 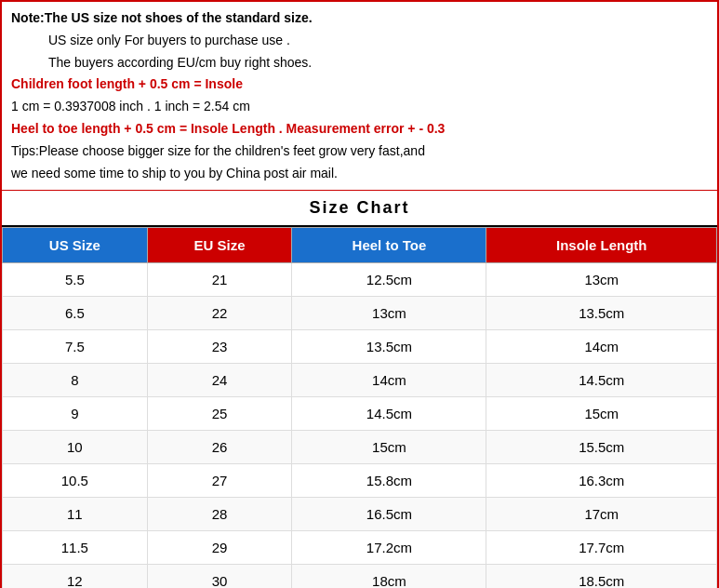 What do you see at coordinates (389, 514) in the screenshot?
I see `table-cell: 16.5cm` at bounding box center [389, 514].